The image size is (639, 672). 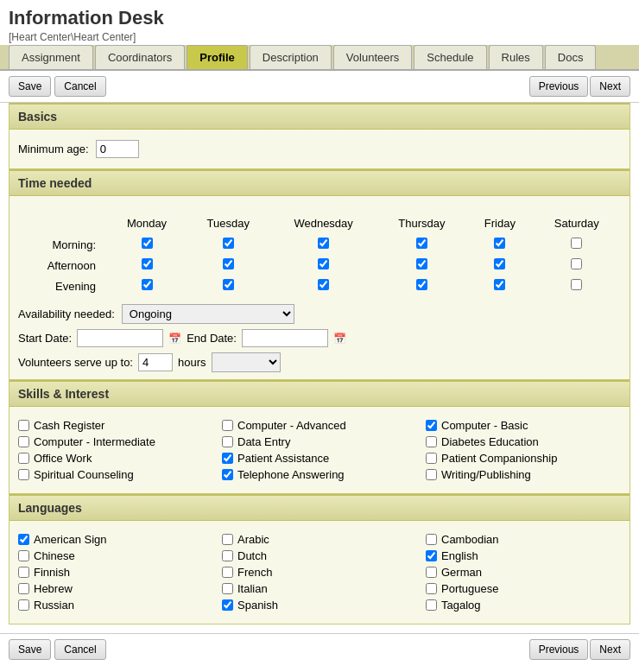 I want to click on language-label: American Sign, so click(x=71, y=539).